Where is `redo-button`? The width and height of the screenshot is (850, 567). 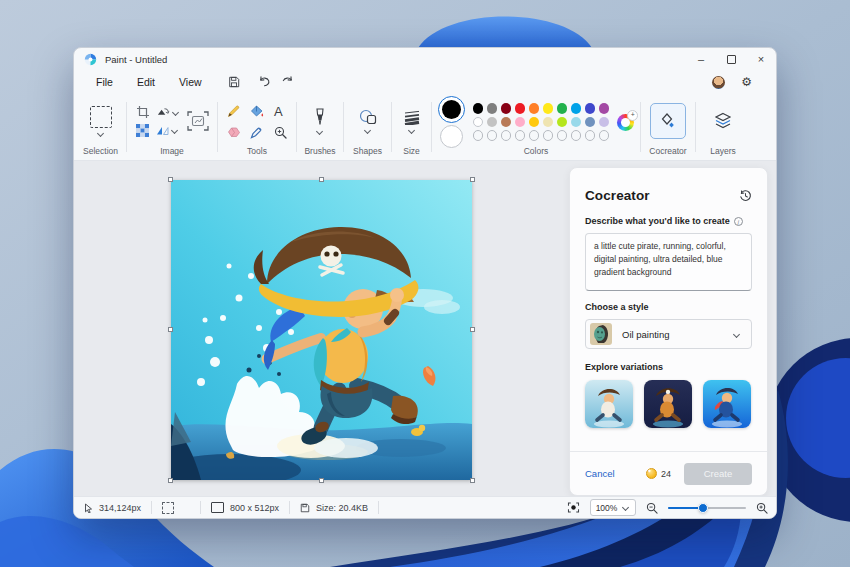 redo-button is located at coordinates (288, 82).